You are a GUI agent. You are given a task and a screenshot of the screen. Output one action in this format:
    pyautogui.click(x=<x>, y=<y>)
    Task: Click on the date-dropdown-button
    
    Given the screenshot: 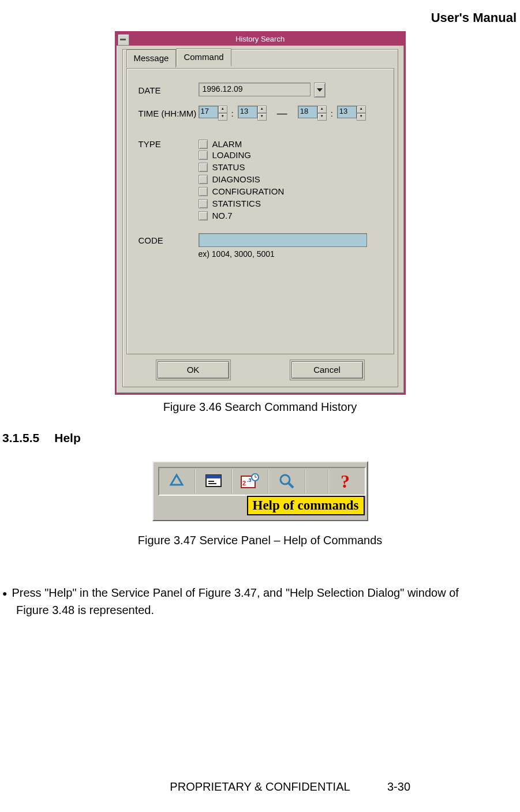 What is the action you would take?
    pyautogui.click(x=320, y=90)
    